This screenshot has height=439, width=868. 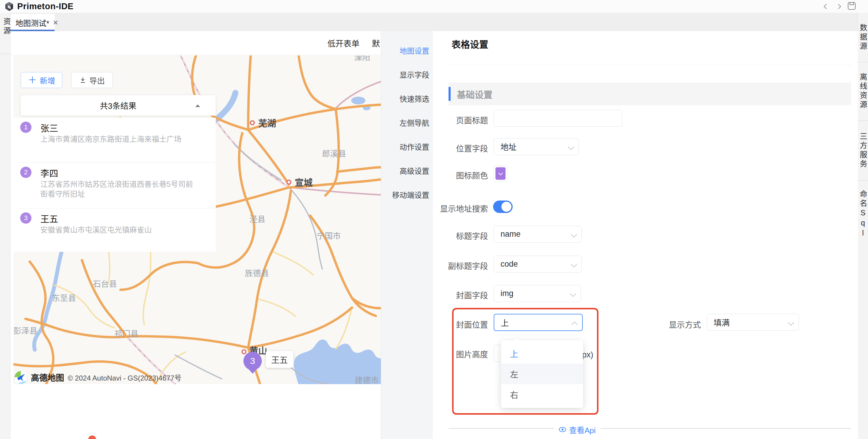 I want to click on item-name: 张三, so click(x=49, y=127).